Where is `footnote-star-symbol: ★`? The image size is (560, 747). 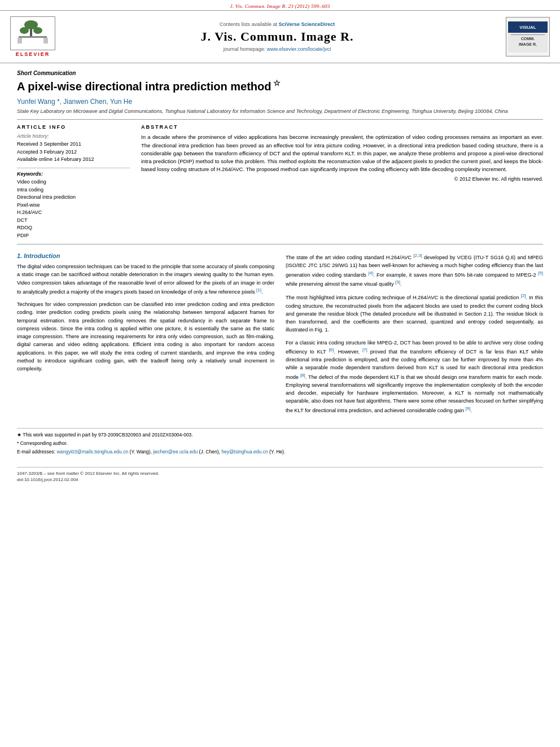 footnote-star-symbol: ★ is located at coordinates (20, 435).